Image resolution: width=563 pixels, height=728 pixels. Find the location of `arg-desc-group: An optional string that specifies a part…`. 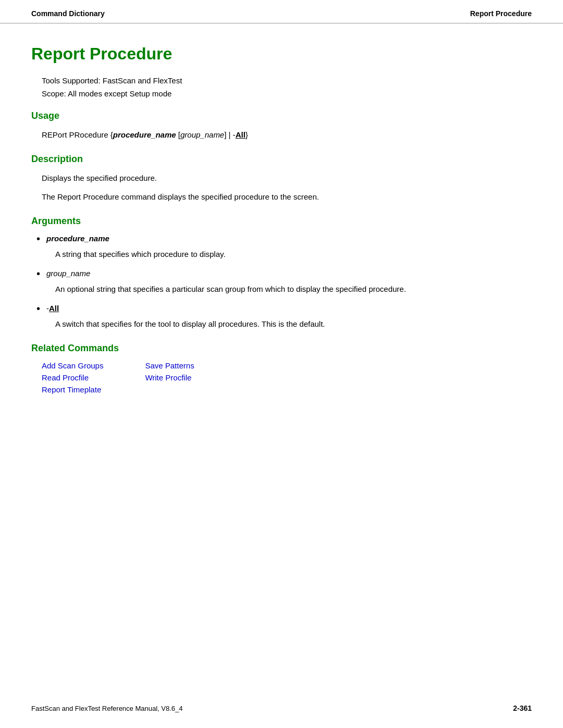

arg-desc-group: An optional string that specifies a part… is located at coordinates (293, 289).